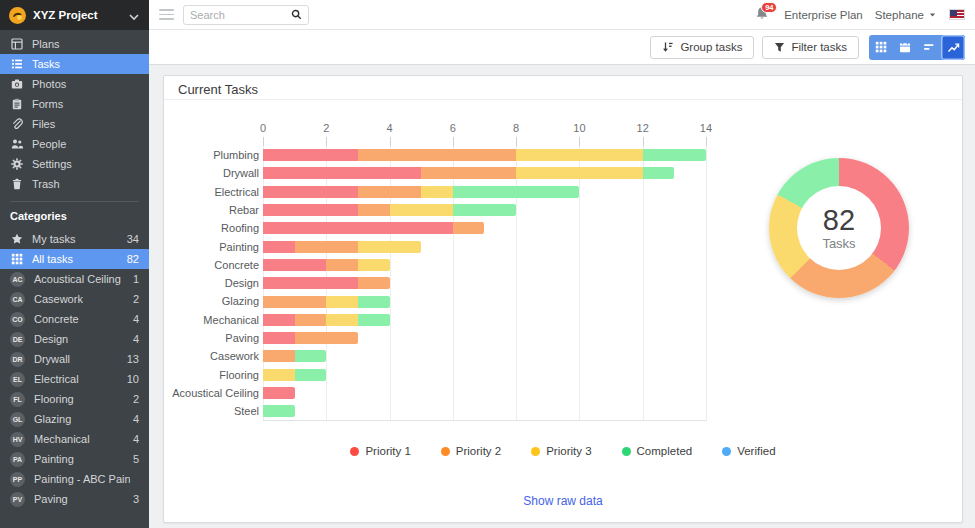 The image size is (975, 528). Describe the element at coordinates (905, 47) in the screenshot. I see `calendar-view-icon` at that location.